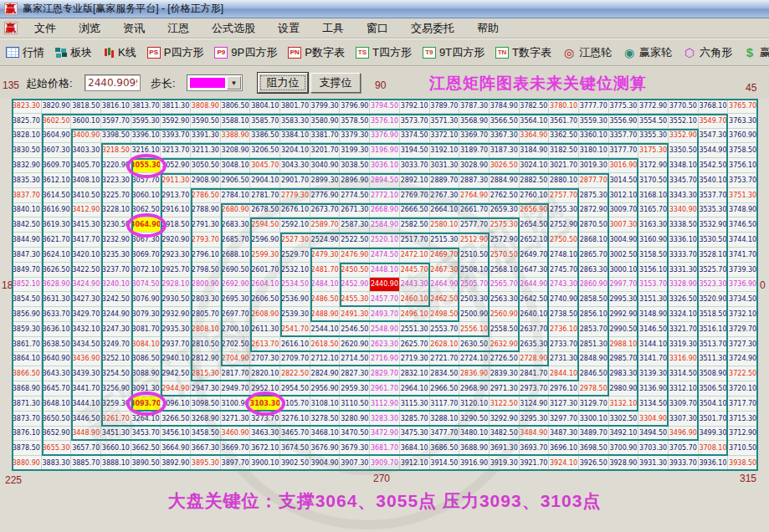  I want to click on grid-cell: 2606.50, so click(265, 299).